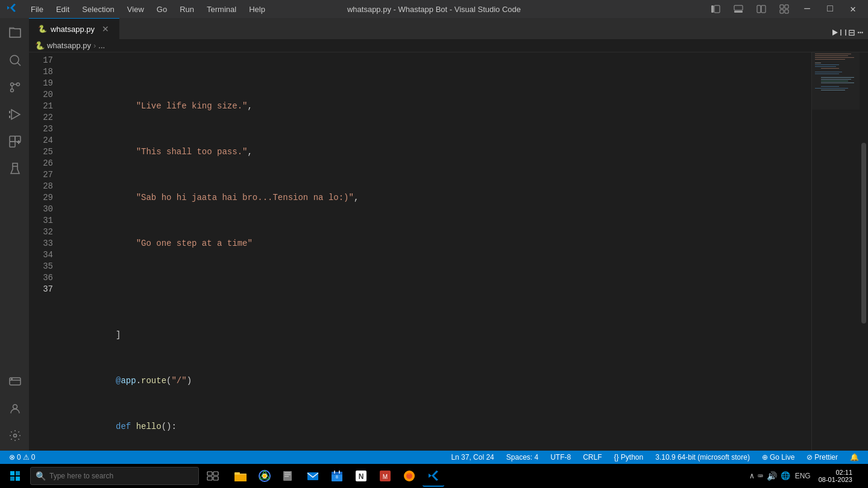  Describe the element at coordinates (438, 370) in the screenshot. I see `code-line-23: @app.route("/")` at that location.